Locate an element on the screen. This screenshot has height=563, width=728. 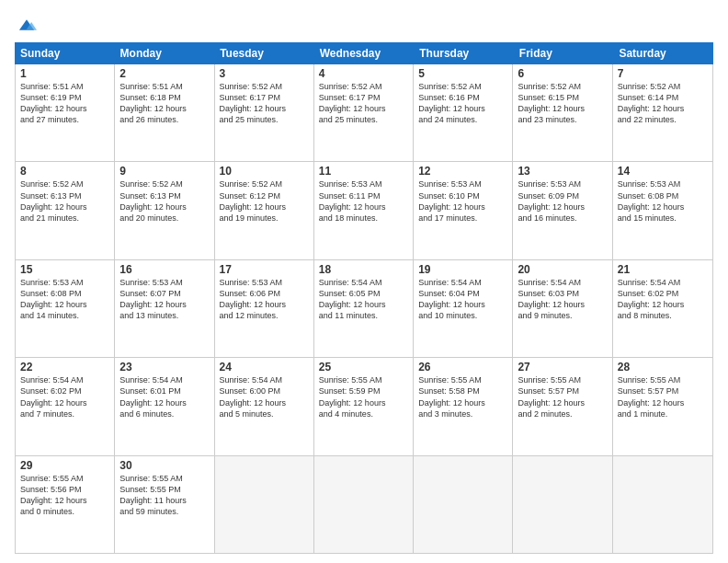
day-number: 19 is located at coordinates (463, 270).